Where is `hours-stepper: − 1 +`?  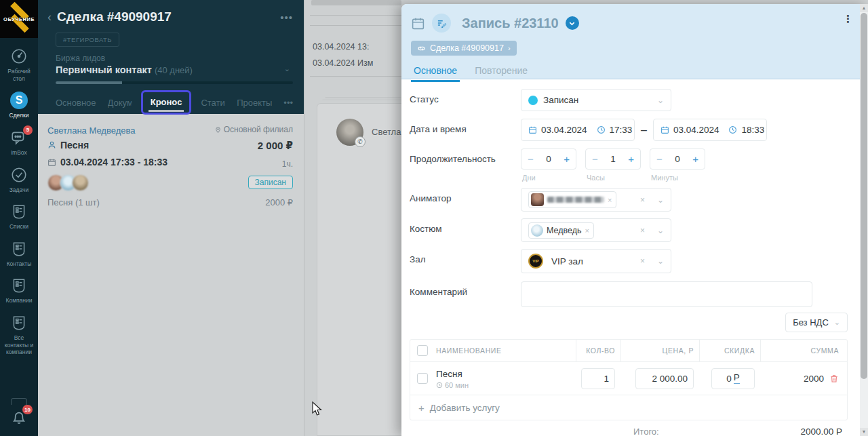
hours-stepper: − 1 + is located at coordinates (613, 159).